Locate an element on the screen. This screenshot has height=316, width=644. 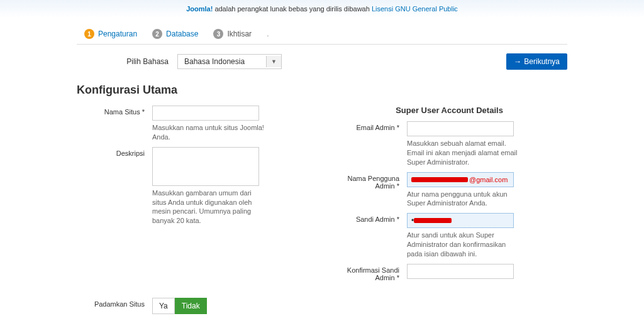
admin-email-label: Email Admin * is located at coordinates (369, 126).